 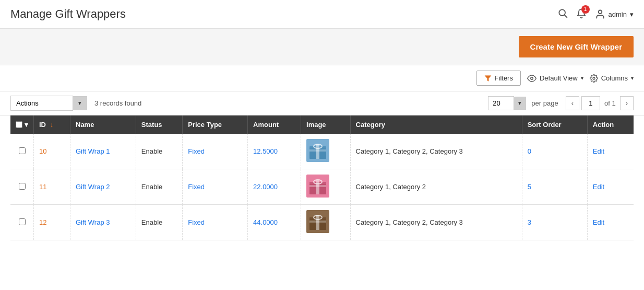 What do you see at coordinates (520, 103) in the screenshot?
I see `per-page-arrow: ▾` at bounding box center [520, 103].